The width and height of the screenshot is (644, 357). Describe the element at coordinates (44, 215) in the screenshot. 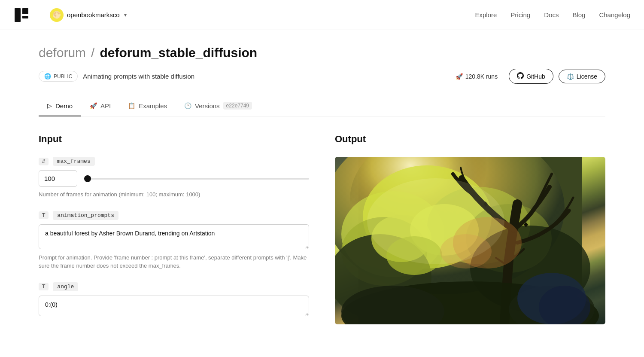

I see `animation-prompts-type-badge: T` at that location.